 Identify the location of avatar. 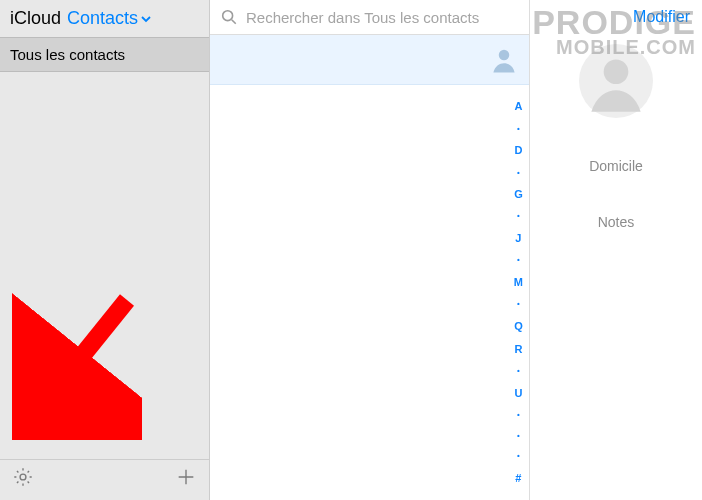
(616, 81).